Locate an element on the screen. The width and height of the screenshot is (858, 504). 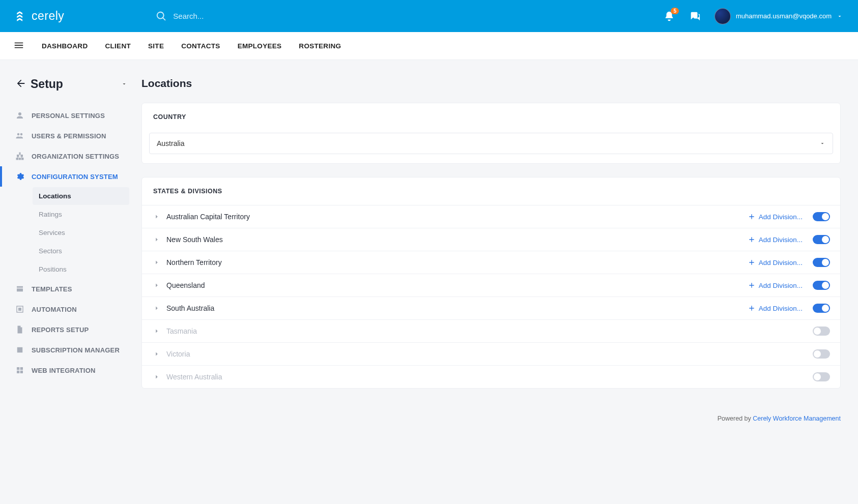
users-icon is located at coordinates (20, 136).